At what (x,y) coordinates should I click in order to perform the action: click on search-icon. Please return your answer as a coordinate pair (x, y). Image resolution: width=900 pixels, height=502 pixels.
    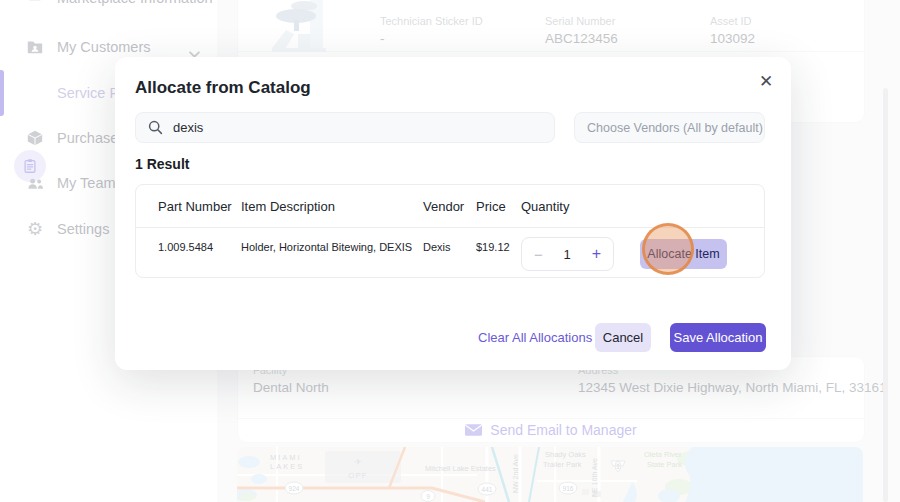
    Looking at the image, I should click on (156, 128).